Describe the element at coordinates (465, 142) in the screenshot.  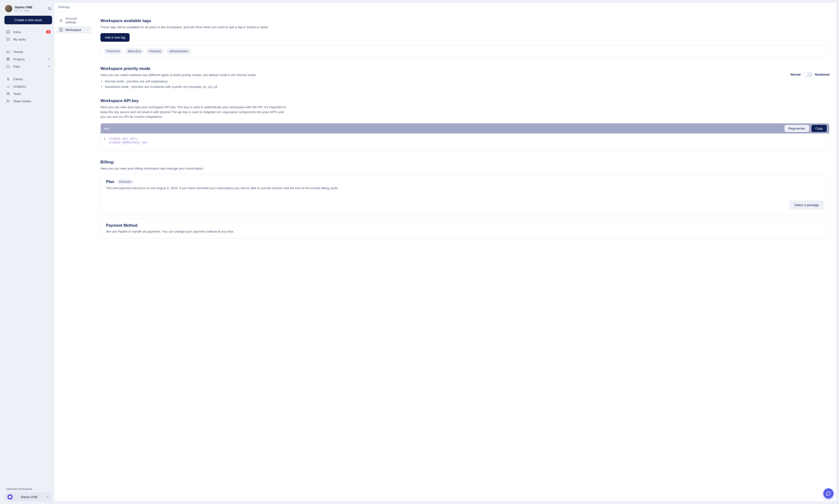
I see `codeblock-body: 1 STARKO_API_KEY= STARKO_WORKSPACE_ID=` at that location.